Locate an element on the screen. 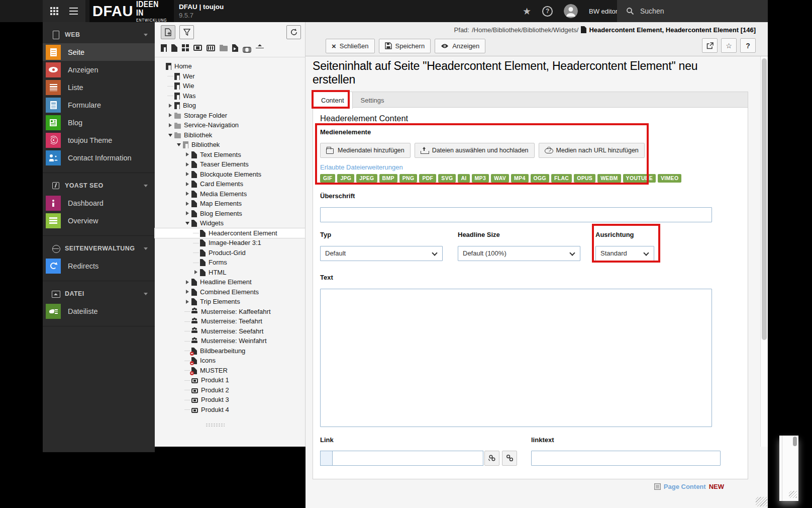 The height and width of the screenshot is (508, 812). sidebar-section-web: WEB is located at coordinates (98, 35).